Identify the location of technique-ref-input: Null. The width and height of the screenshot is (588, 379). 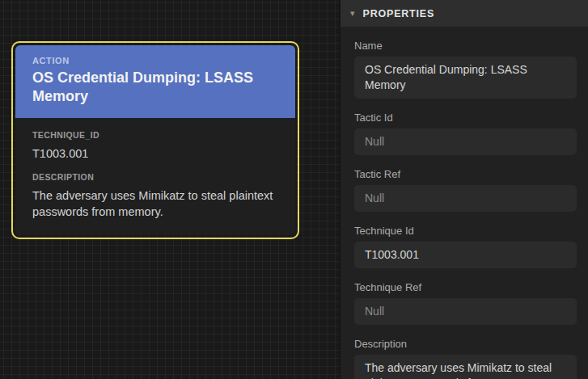
(466, 312).